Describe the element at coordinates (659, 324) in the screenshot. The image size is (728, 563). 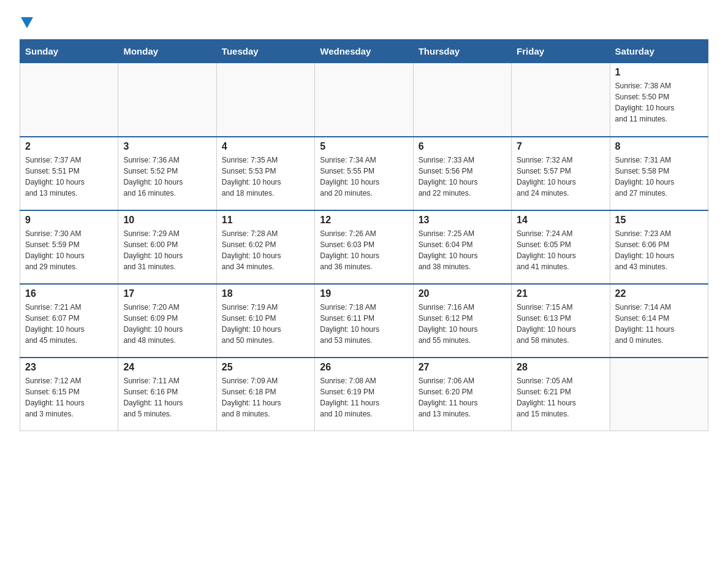
I see `day-info: Sunrise: 7:14 AM Sunset: 6:14 PM Dayligh…` at that location.